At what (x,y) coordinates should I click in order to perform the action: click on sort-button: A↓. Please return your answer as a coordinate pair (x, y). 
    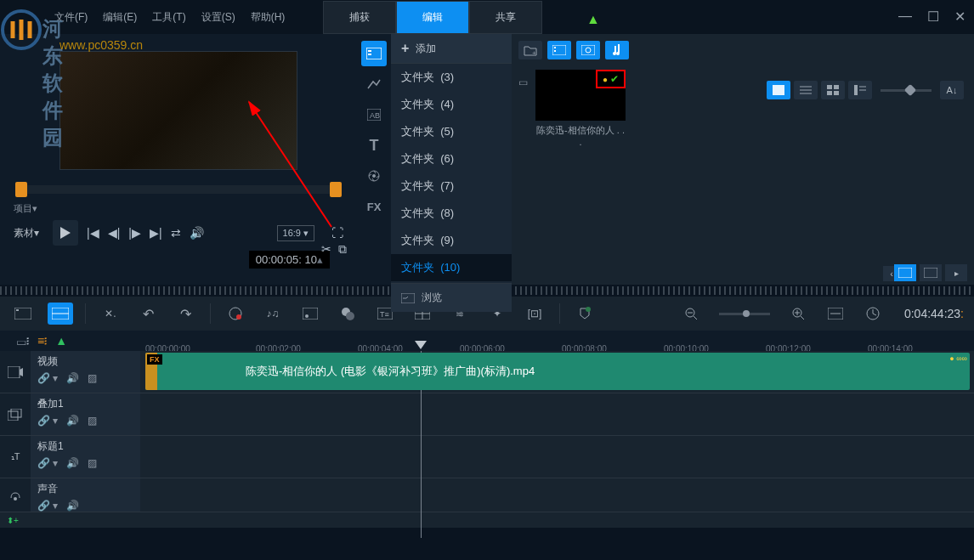
    Looking at the image, I should click on (952, 90).